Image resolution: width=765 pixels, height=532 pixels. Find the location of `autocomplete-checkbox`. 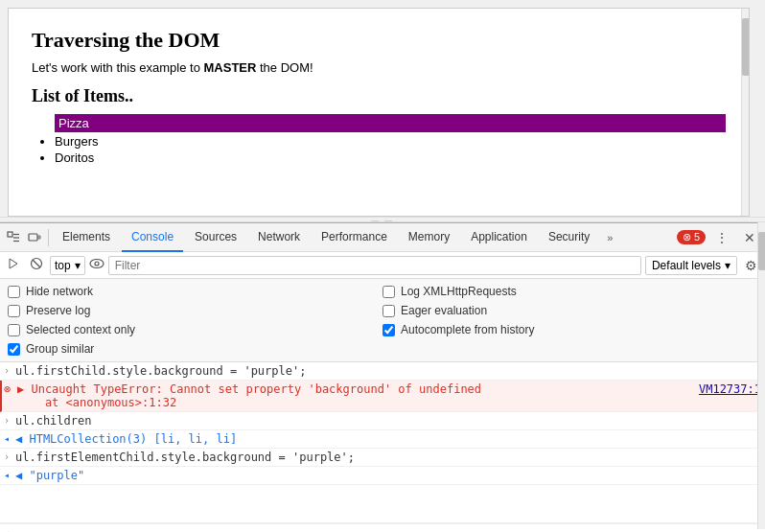

autocomplete-checkbox is located at coordinates (389, 330).